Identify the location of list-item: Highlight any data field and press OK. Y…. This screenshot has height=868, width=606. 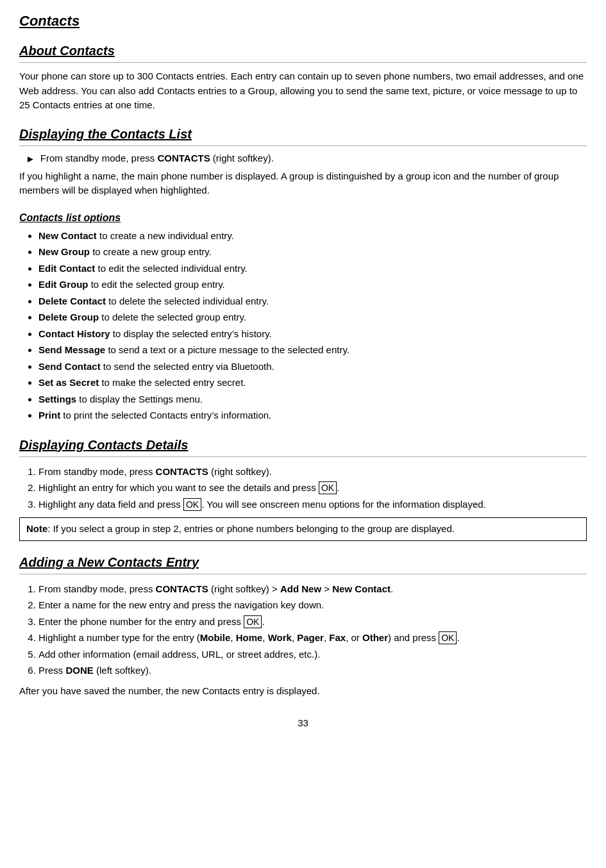
(313, 505).